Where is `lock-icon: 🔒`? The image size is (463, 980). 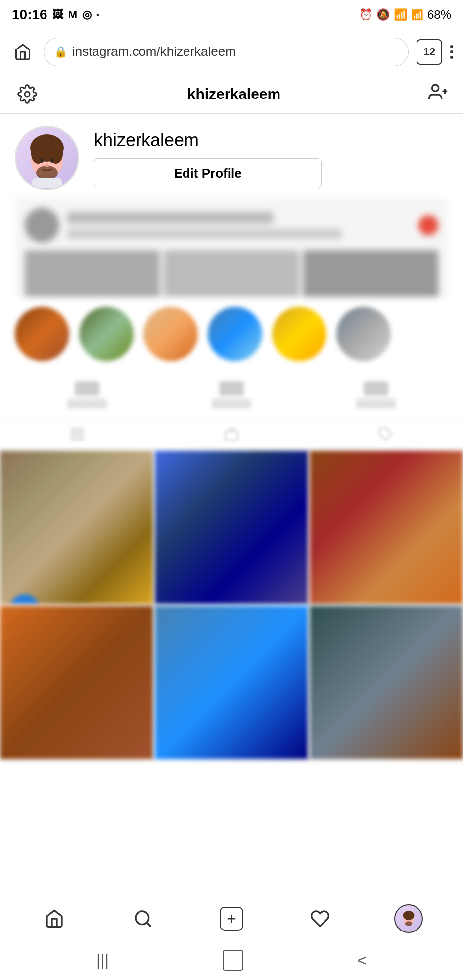
lock-icon: 🔒 is located at coordinates (60, 52).